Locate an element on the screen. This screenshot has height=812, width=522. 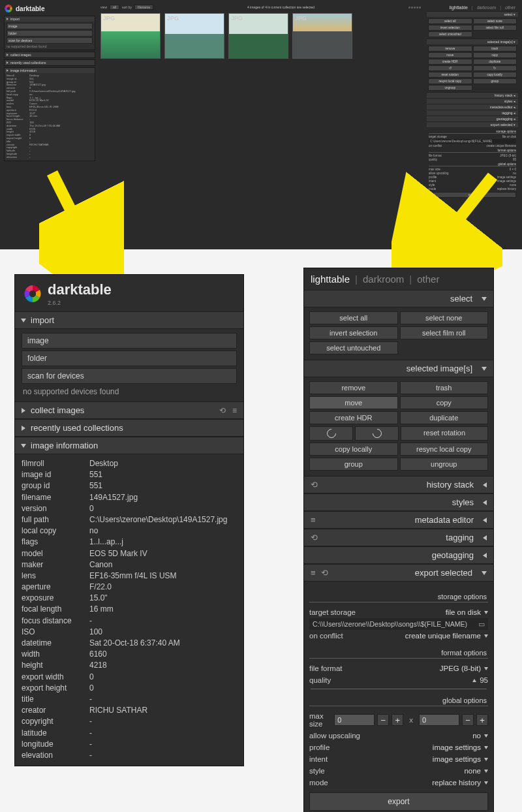
mini-select-header: select ▾ is located at coordinates (472, 14).